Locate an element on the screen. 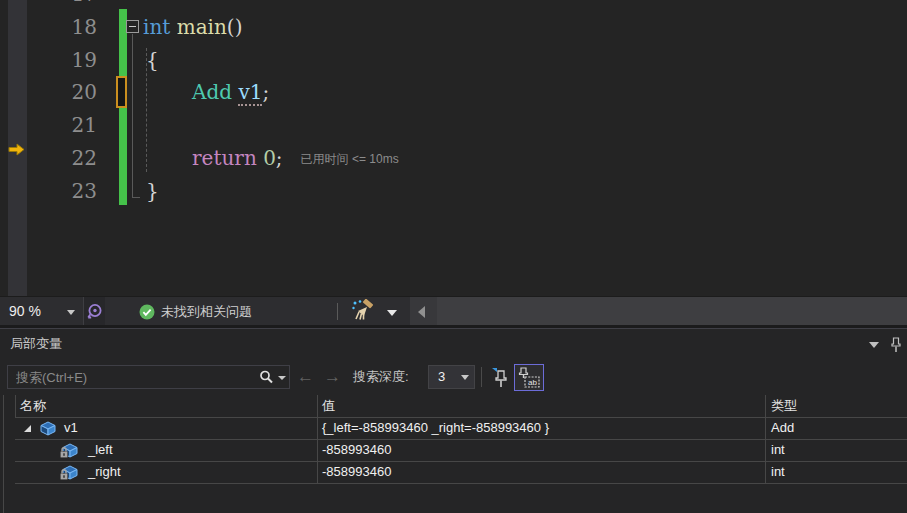  token-identifier: v1 is located at coordinates (250, 93).